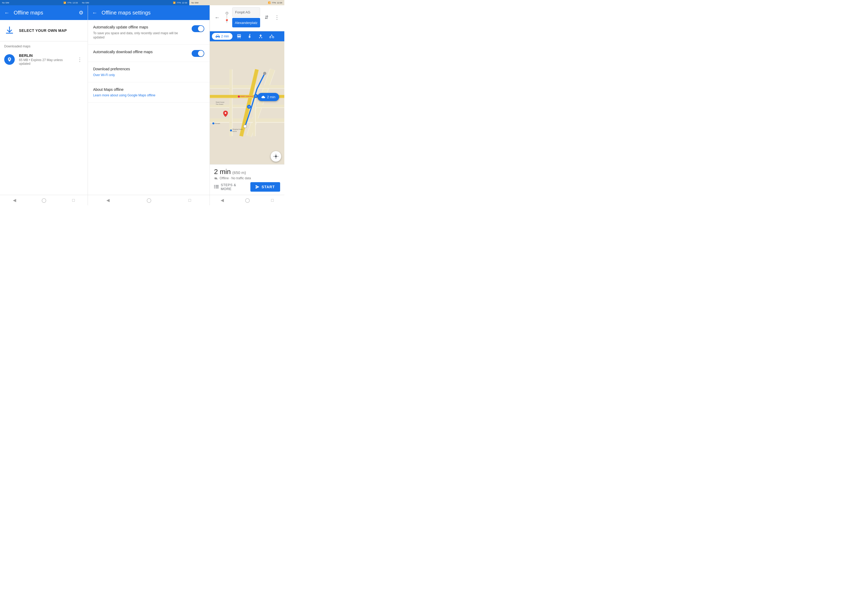 The width and height of the screenshot is (853, 616). Describe the element at coordinates (108, 200) in the screenshot. I see `nav-back-p2: ◀` at that location.